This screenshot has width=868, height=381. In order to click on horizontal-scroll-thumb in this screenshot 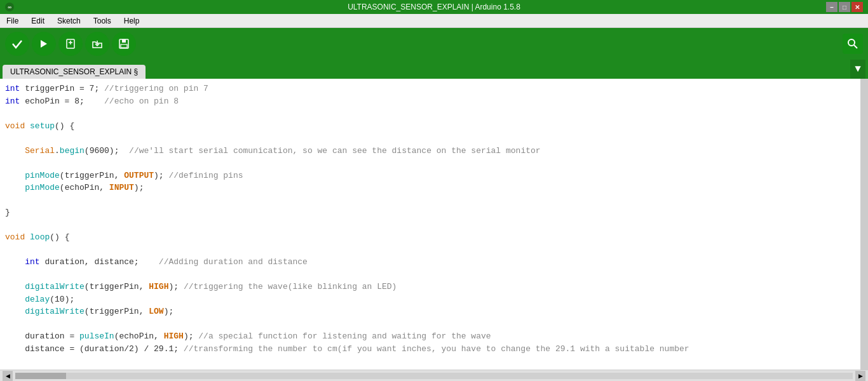, I will do `click(41, 376)`.